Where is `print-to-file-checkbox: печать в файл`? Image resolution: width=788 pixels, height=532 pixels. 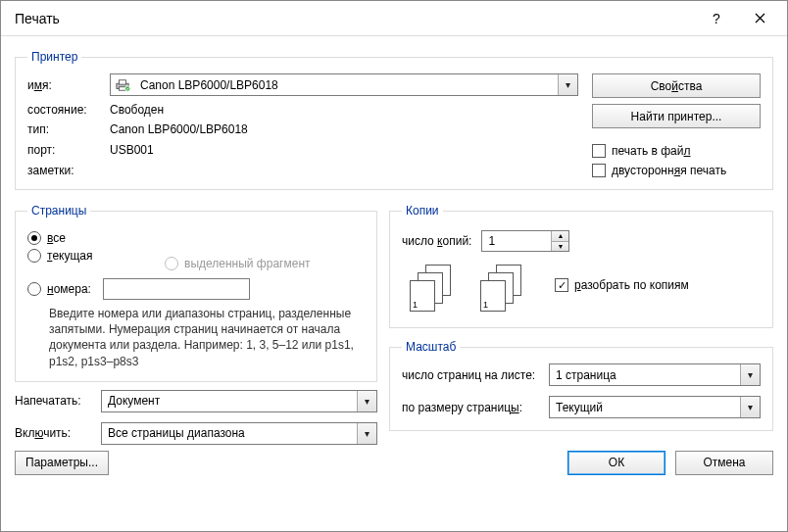
print-to-file-checkbox: печать в файл is located at coordinates (676, 151).